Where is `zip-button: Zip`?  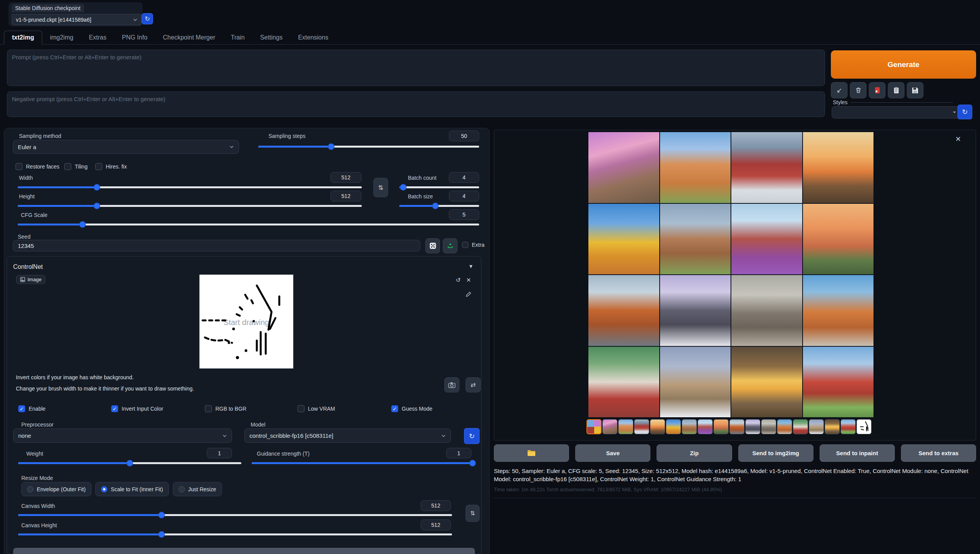 zip-button: Zip is located at coordinates (694, 453).